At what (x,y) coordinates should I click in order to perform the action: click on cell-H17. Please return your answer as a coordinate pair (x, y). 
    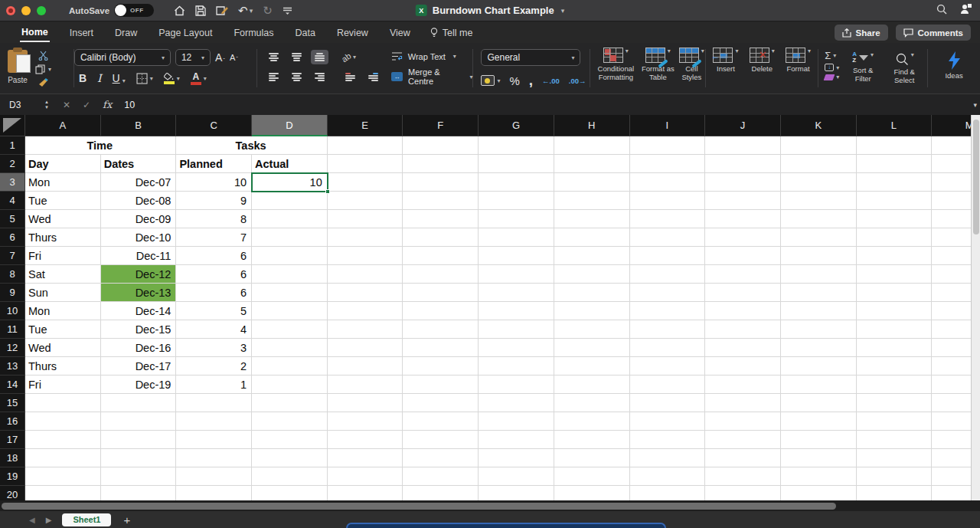
    Looking at the image, I should click on (593, 440).